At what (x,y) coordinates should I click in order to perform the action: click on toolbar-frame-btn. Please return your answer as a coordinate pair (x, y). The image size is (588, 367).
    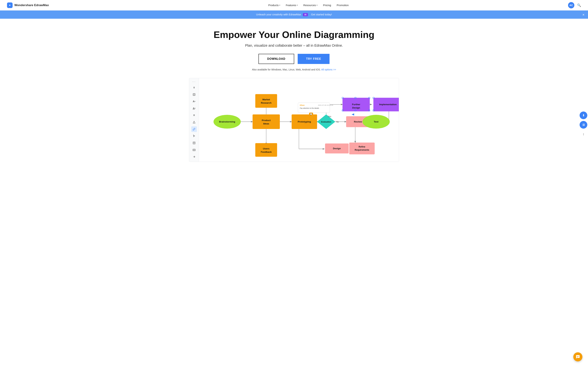
    Looking at the image, I should click on (194, 95).